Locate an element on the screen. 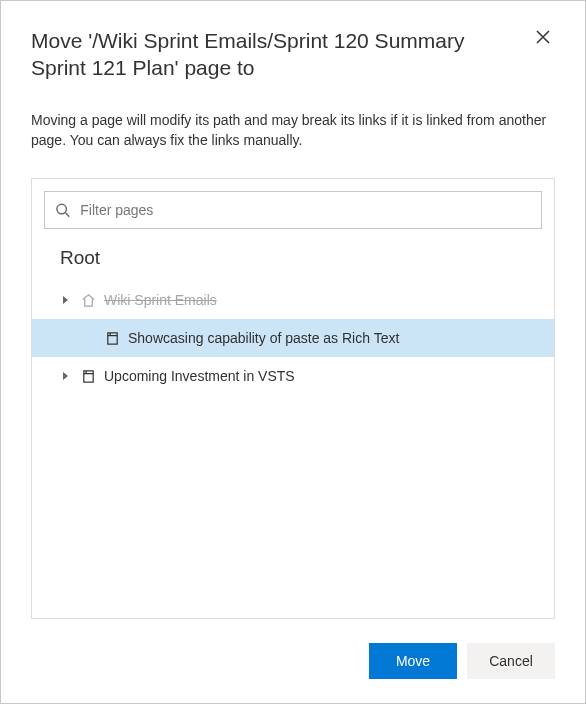 The width and height of the screenshot is (586, 704). tree-row: Upcoming Investment in VSTS is located at coordinates (293, 376).